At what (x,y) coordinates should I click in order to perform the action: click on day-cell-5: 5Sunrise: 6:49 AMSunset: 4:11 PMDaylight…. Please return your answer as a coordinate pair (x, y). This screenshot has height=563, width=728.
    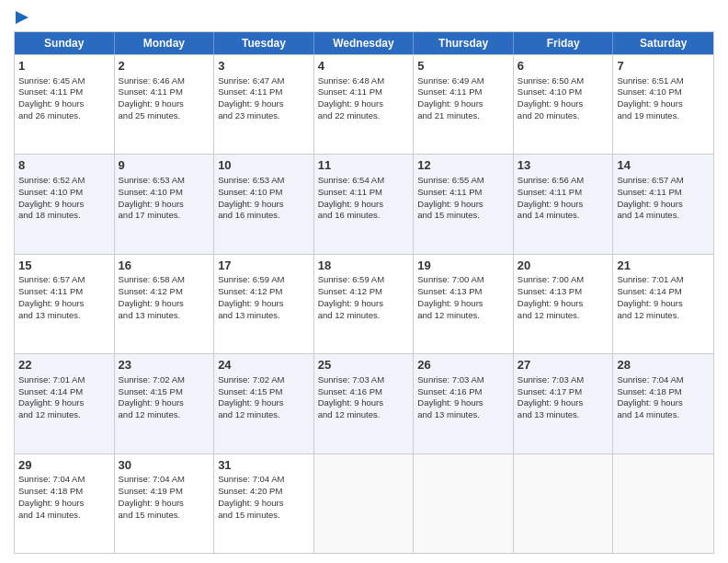
    Looking at the image, I should click on (463, 105).